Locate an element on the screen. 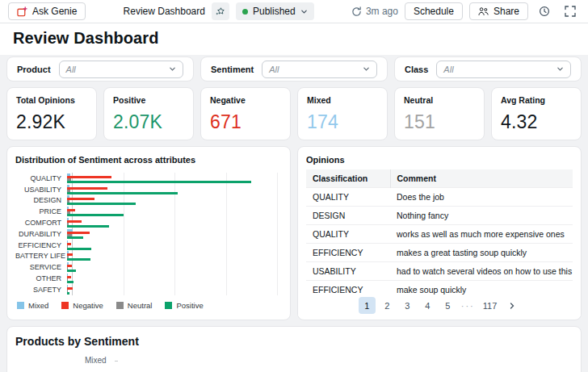 The image size is (588, 372). page-button-3: 3 is located at coordinates (407, 305).